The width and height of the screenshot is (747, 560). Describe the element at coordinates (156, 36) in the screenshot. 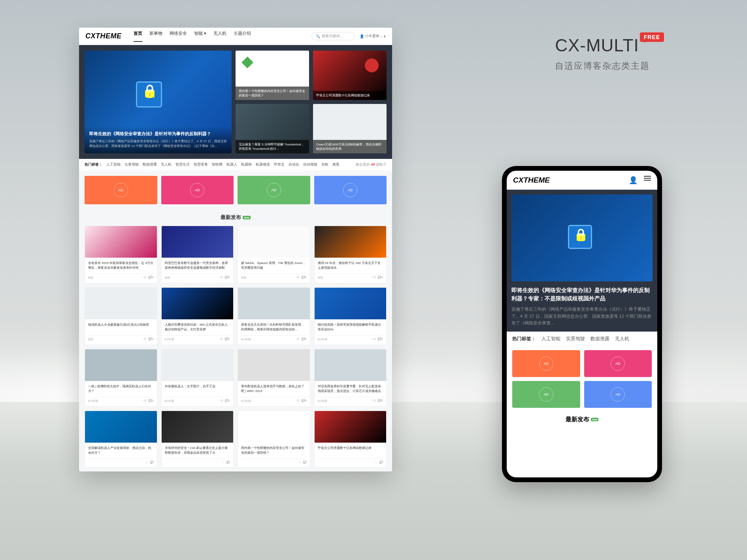

I see `nav-item: 新事物` at that location.